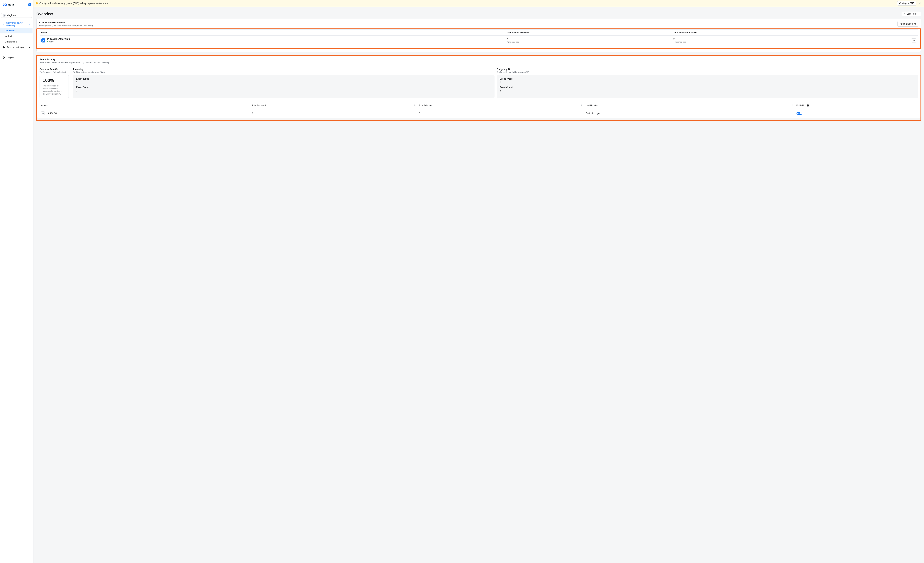  What do you see at coordinates (478, 110) in the screenshot?
I see `events-table: Events Total Received⇅ Total Published⇅ …` at bounding box center [478, 110].